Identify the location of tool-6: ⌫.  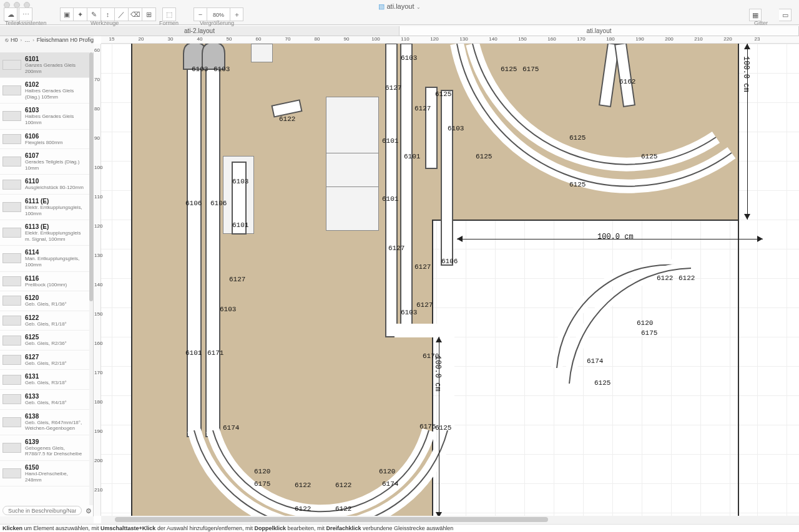
(135, 14).